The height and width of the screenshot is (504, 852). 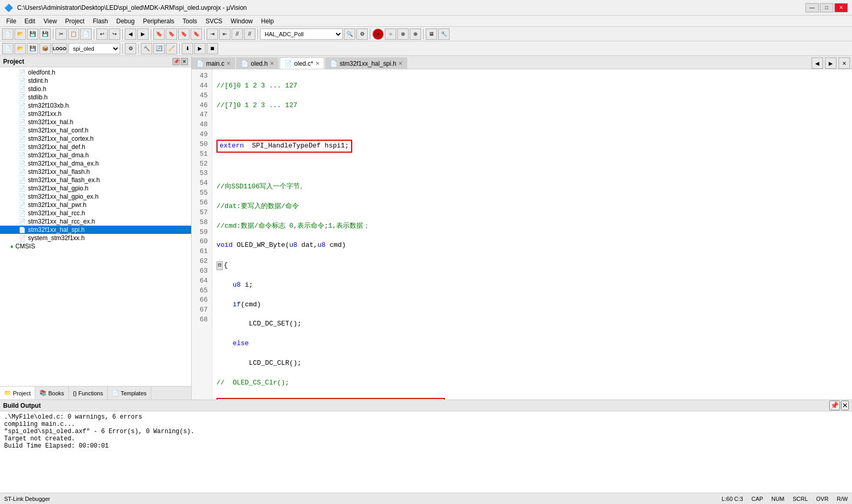 What do you see at coordinates (95, 72) in the screenshot?
I see `tree-item-oledfont: 📄 oledfont.h` at bounding box center [95, 72].